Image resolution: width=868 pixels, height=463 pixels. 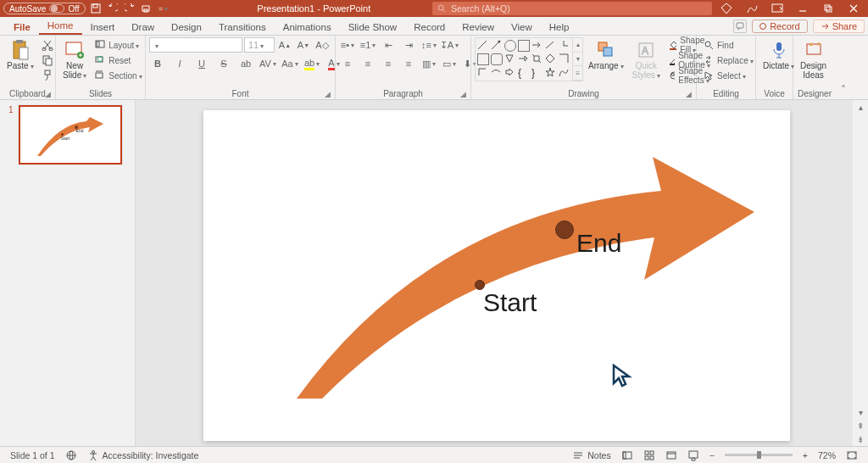 I want to click on section-button: Section, so click(x=119, y=75).